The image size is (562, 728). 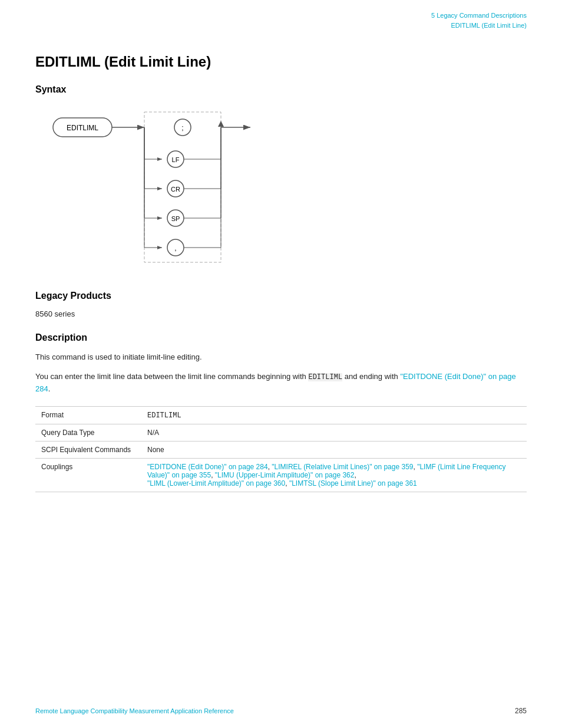 What do you see at coordinates (82, 128) in the screenshot?
I see `svg-text: EDITLIML` at bounding box center [82, 128].